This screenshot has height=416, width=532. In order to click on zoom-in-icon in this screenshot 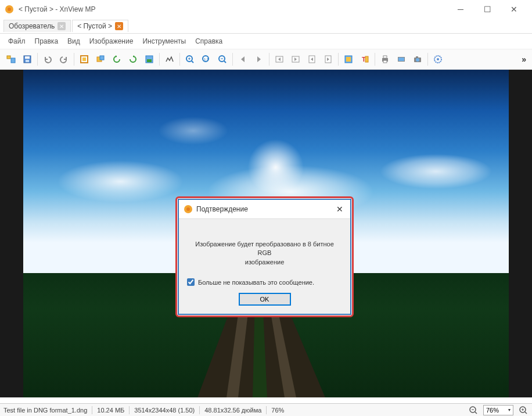, I will do `click(190, 59)`.